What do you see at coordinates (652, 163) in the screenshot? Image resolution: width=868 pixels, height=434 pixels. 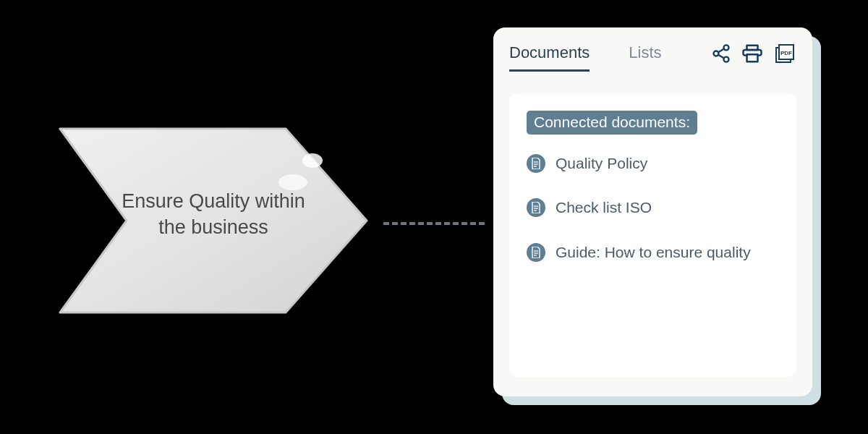 I see `list-item: Quality Policy` at bounding box center [652, 163].